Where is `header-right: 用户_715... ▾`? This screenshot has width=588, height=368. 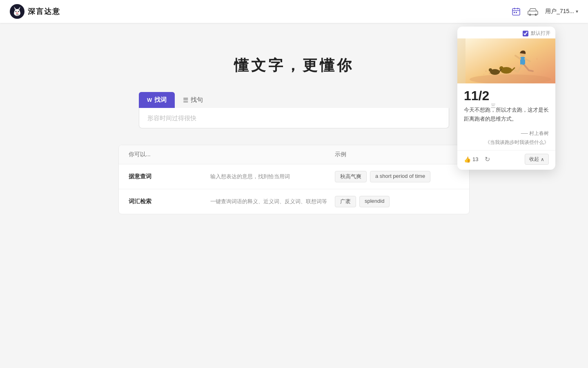
header-right: 用户_715... ▾ is located at coordinates (545, 11).